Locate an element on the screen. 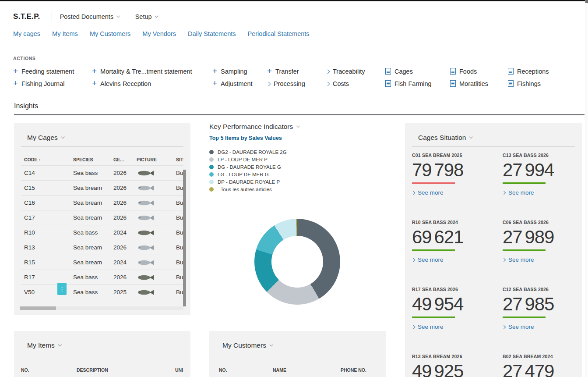  cage-code-link: C15 is located at coordinates (46, 188).